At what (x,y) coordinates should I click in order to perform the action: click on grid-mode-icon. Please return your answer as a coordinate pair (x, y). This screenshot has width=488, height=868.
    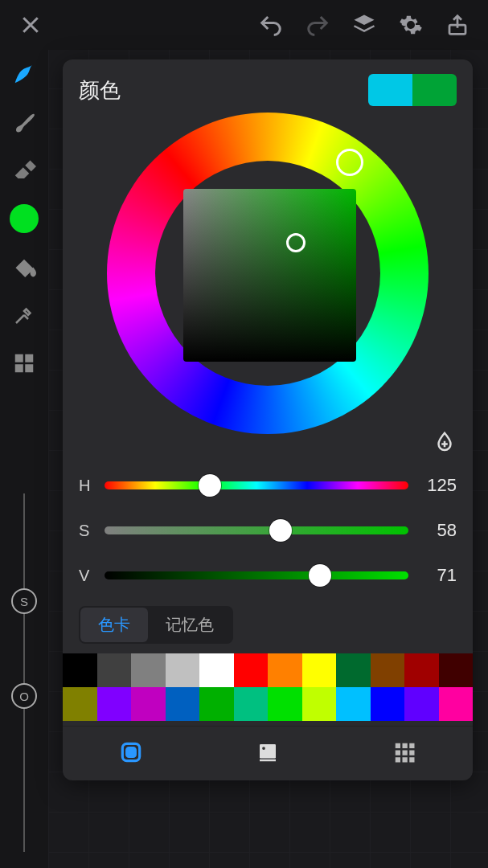
    Looking at the image, I should click on (404, 752).